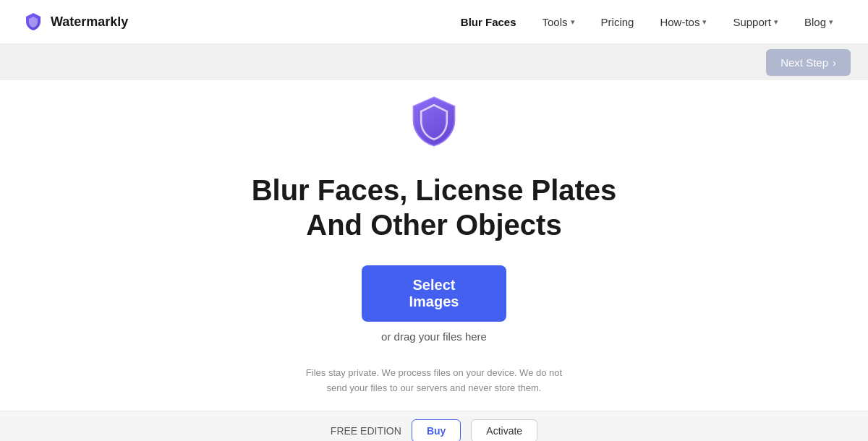 The image size is (868, 441). I want to click on nav-how-tos: How-tos ▾, so click(683, 22).